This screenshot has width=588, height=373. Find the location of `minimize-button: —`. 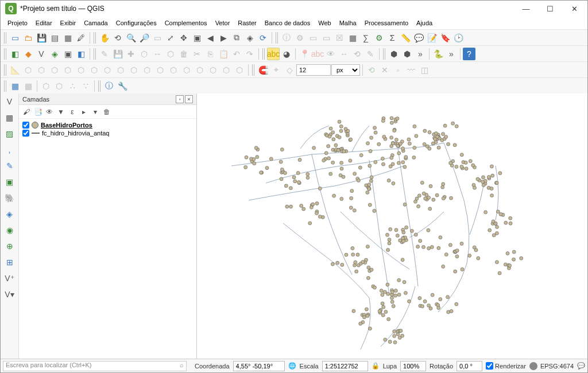

minimize-button: — is located at coordinates (526, 9).